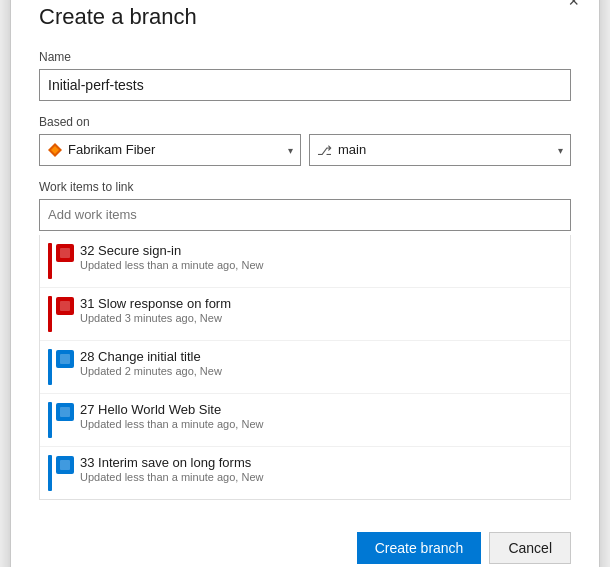 The height and width of the screenshot is (567, 610). Describe the element at coordinates (305, 314) in the screenshot. I see `work-item: 31 Slow response on form Updated 3 minut…` at that location.